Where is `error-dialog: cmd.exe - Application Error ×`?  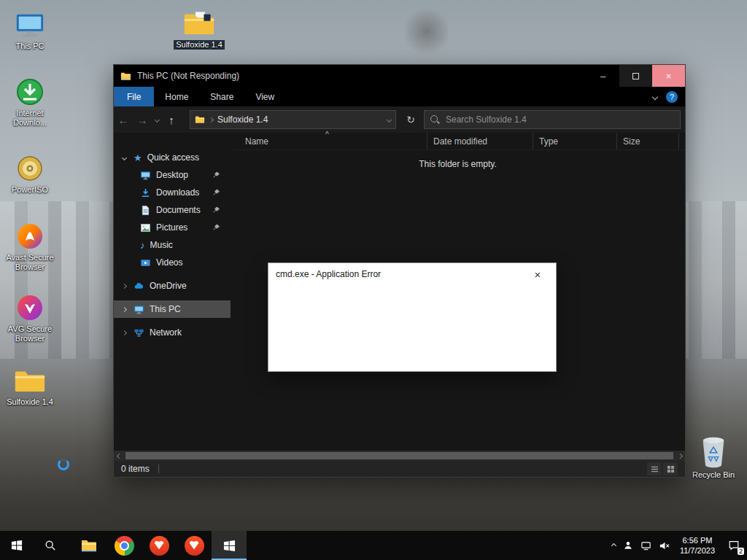
error-dialog: cmd.exe - Application Error × is located at coordinates (412, 317).